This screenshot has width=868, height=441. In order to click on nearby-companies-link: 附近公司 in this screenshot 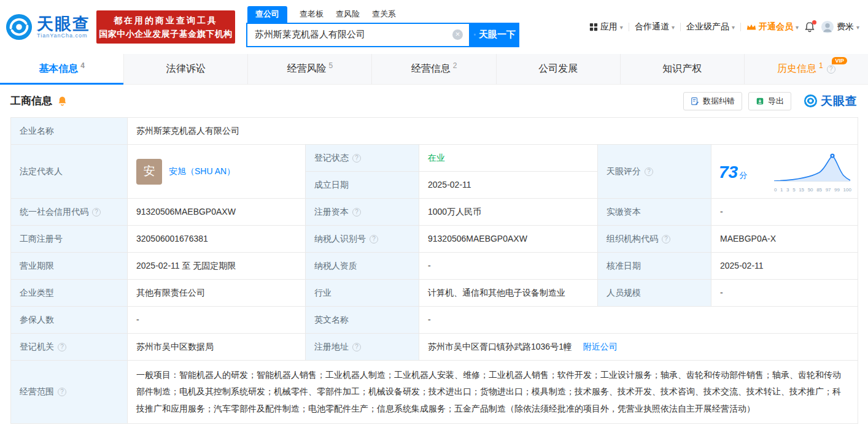, I will do `click(600, 347)`.